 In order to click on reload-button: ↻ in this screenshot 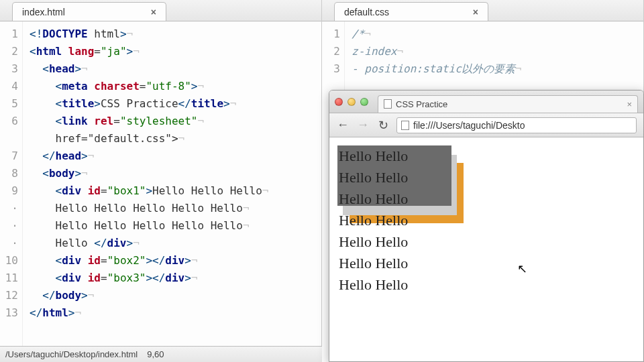, I will do `click(383, 125)`.